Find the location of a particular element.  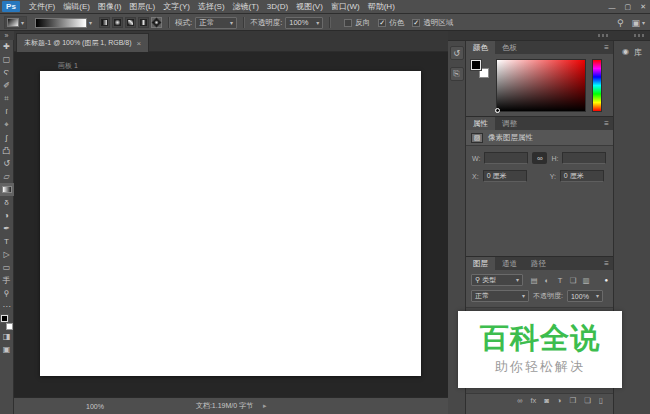

snapshot-panel-button: ⎘ is located at coordinates (457, 74).